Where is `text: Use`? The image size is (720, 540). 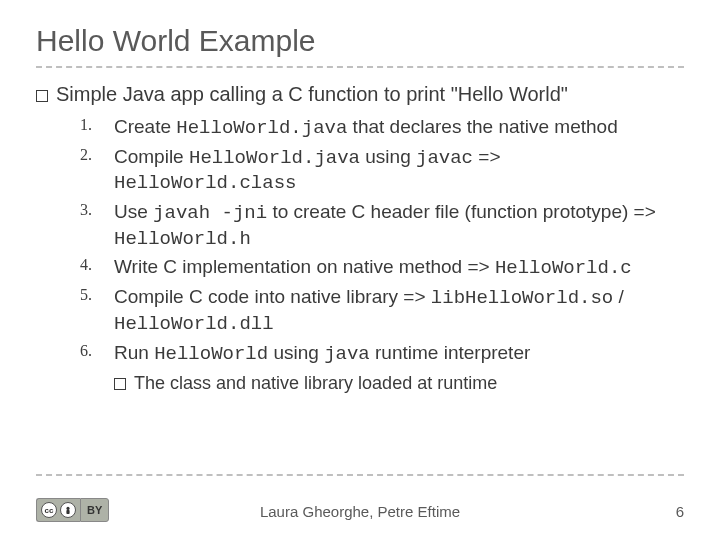 text: Use is located at coordinates (134, 212).